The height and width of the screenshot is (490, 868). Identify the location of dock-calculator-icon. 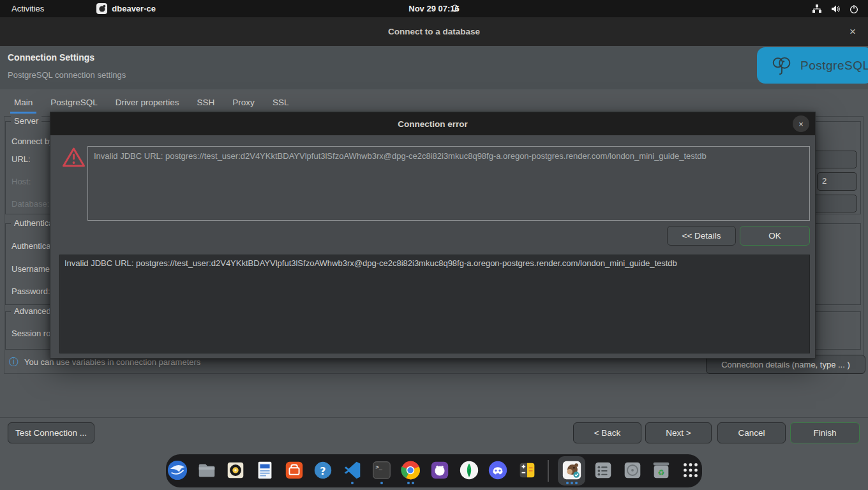
(527, 471).